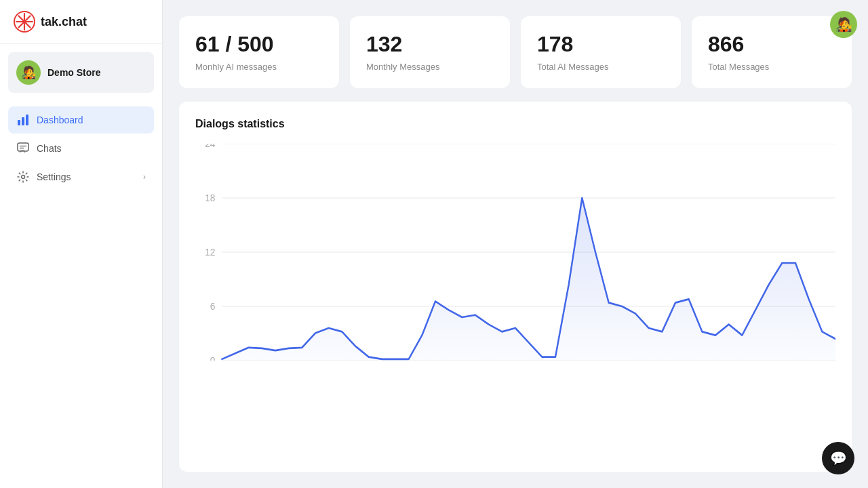 Image resolution: width=868 pixels, height=488 pixels. What do you see at coordinates (144, 177) in the screenshot?
I see `settings-chevron-icon: ›` at bounding box center [144, 177].